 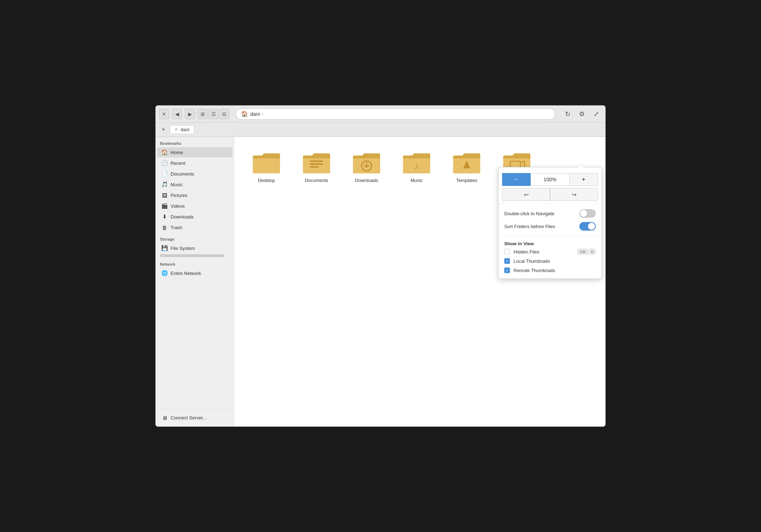 I want to click on h-key: H, so click(x=592, y=252).